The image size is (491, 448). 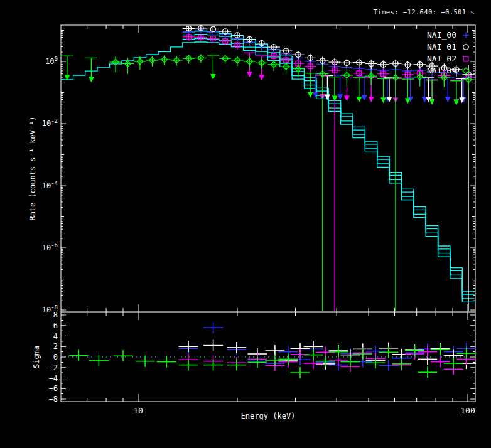 I want to click on circle-marker, so click(x=466, y=47).